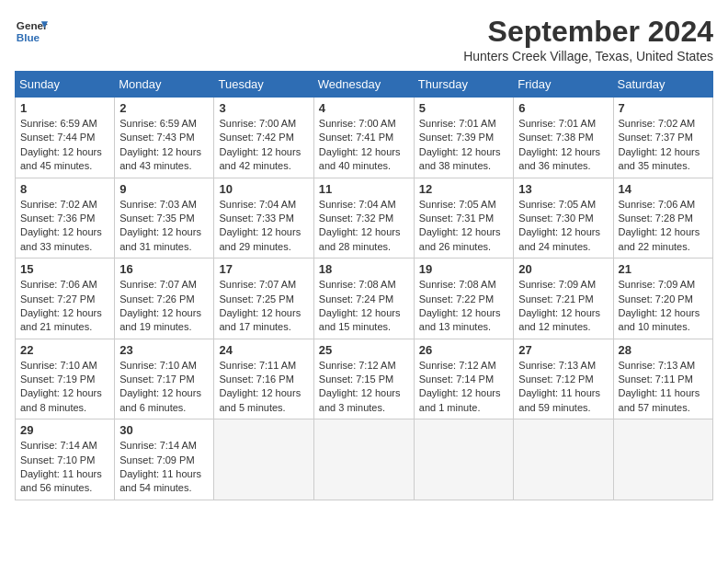 The image size is (728, 563). I want to click on calendar-week-4: 22Sunrise: 7:10 AMSunset: 7:19 PMDayligh…, so click(364, 379).